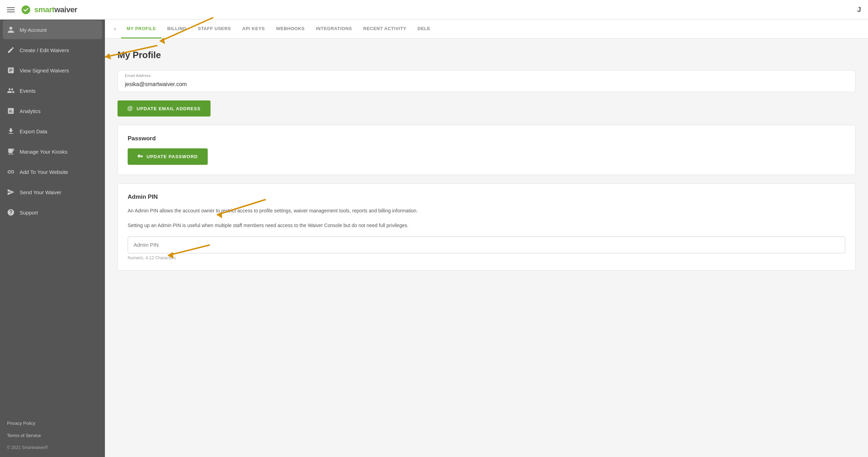 The width and height of the screenshot is (868, 457). What do you see at coordinates (52, 131) in the screenshot?
I see `sidebar-item-export-data: Export Data` at bounding box center [52, 131].